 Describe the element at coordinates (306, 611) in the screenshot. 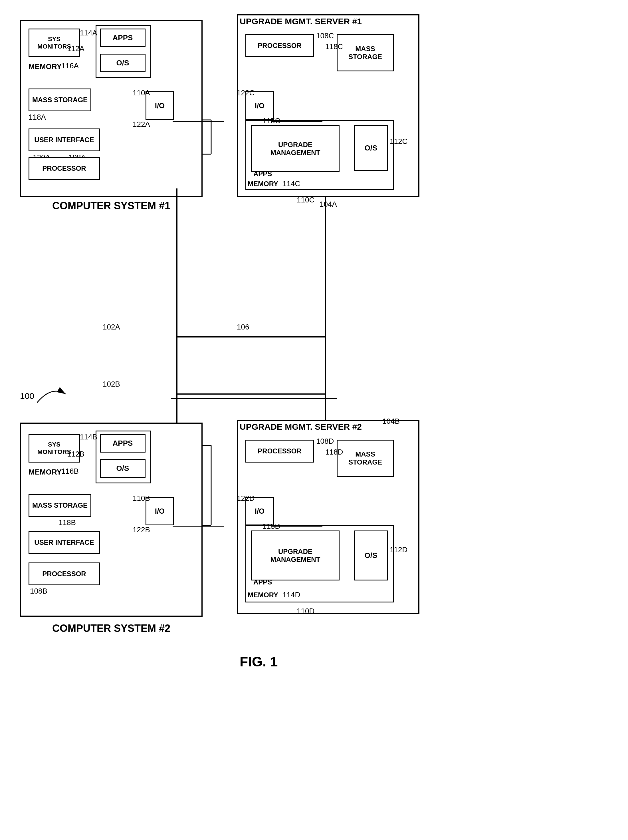

I see `ref-110D: 110D` at that location.